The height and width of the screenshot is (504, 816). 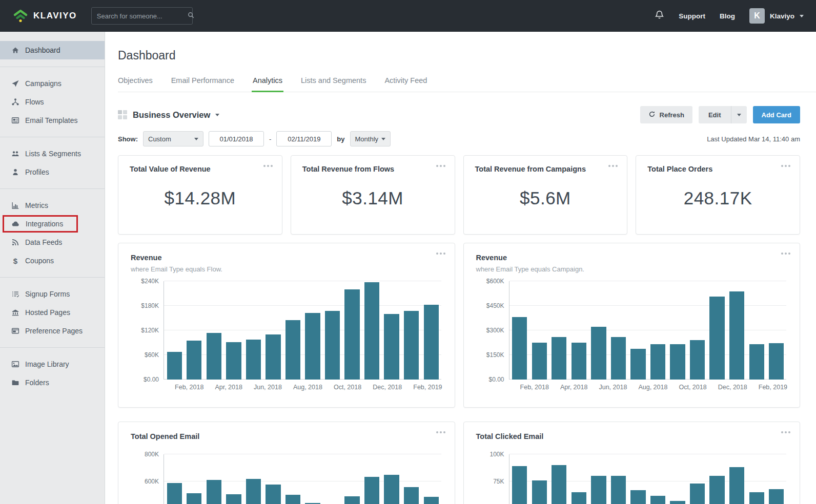 I want to click on klaviyo-logo: KLAVIYO, so click(x=45, y=16).